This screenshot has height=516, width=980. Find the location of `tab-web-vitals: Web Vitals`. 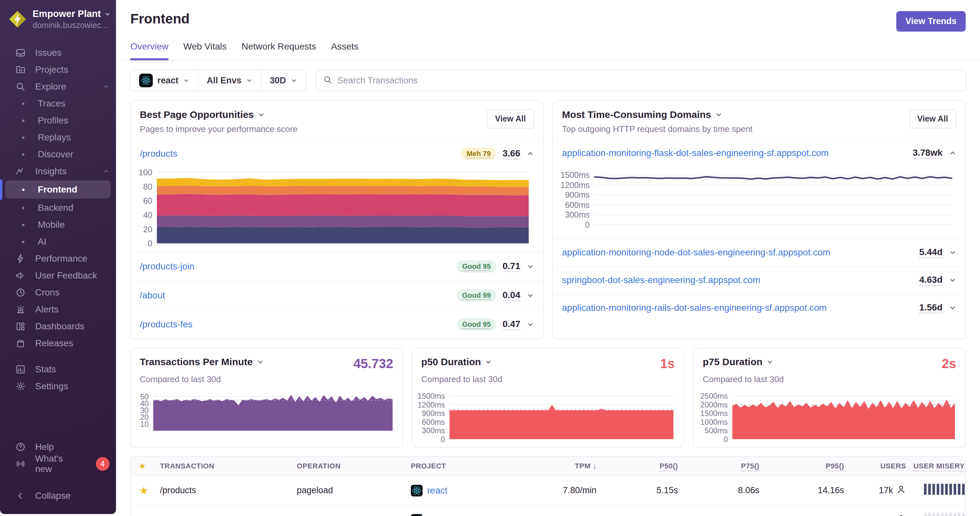

tab-web-vitals: Web Vitals is located at coordinates (205, 51).